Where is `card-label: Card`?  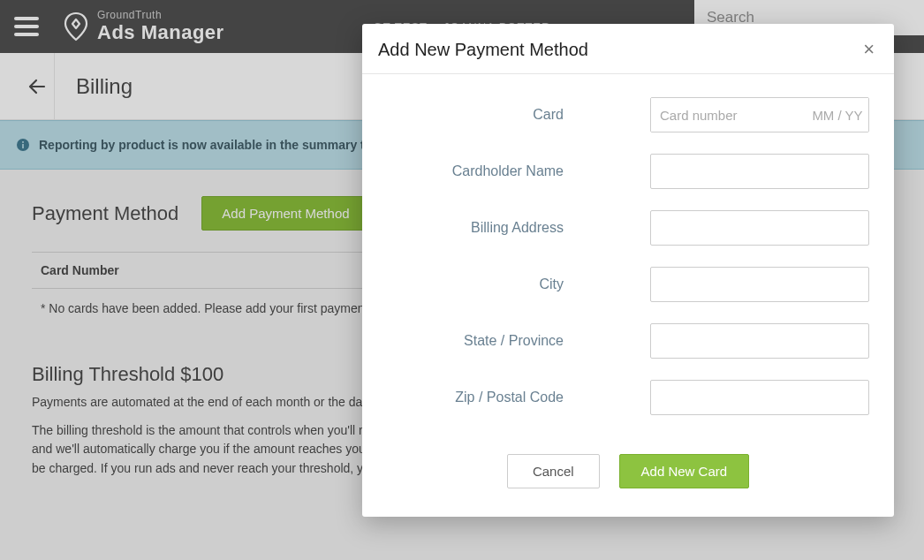
card-label: Card is located at coordinates (484, 115).